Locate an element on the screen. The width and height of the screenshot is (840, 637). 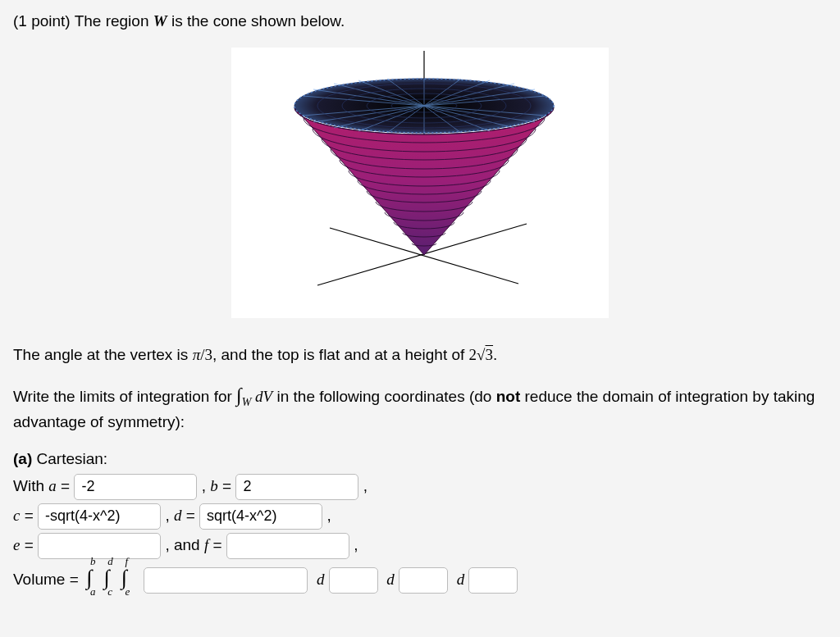
input-e is located at coordinates (99, 546).